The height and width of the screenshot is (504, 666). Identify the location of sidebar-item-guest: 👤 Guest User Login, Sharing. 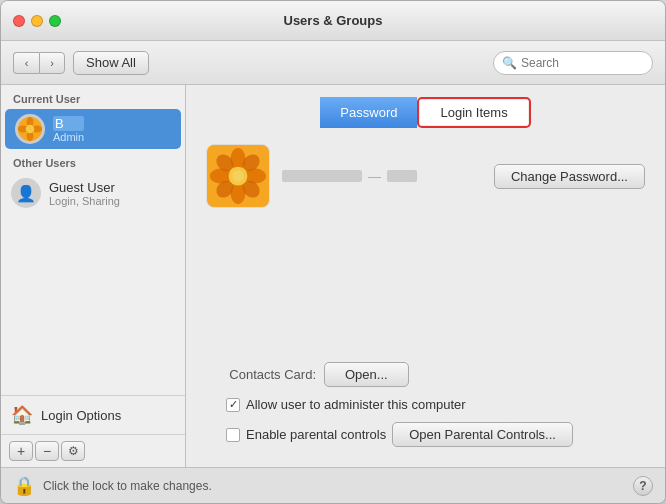
(93, 193).